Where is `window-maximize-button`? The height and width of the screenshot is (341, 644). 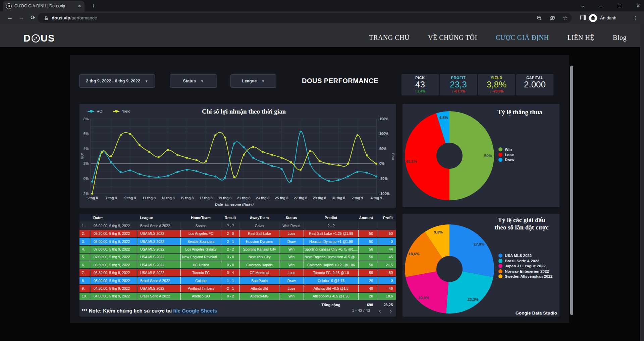
window-maximize-button is located at coordinates (620, 6).